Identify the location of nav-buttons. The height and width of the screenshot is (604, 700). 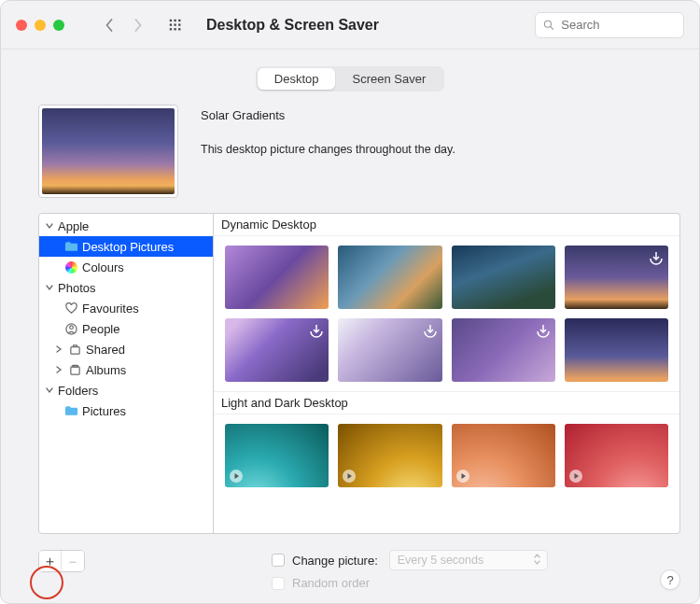
(123, 25).